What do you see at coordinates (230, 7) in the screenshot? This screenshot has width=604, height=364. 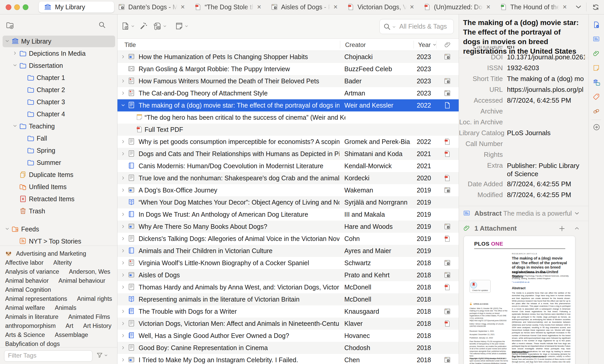 I see `tab-reader: “The Dog Stole the ×` at bounding box center [230, 7].